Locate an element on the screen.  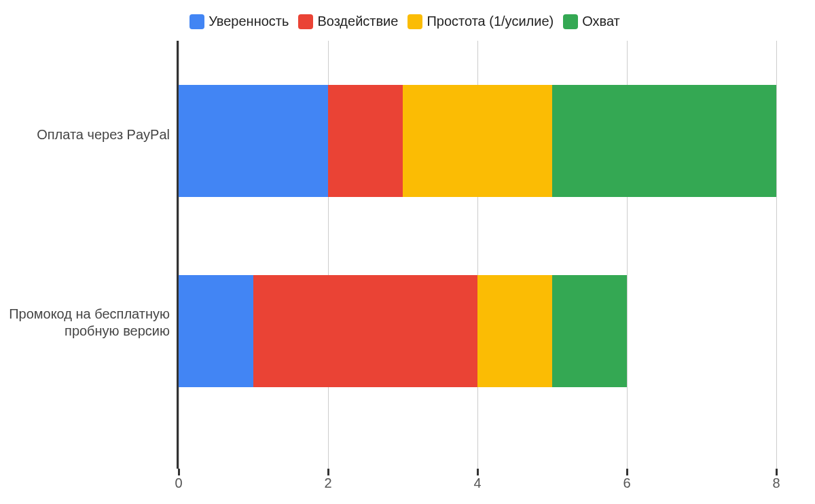
bar-row is located at coordinates (403, 331).